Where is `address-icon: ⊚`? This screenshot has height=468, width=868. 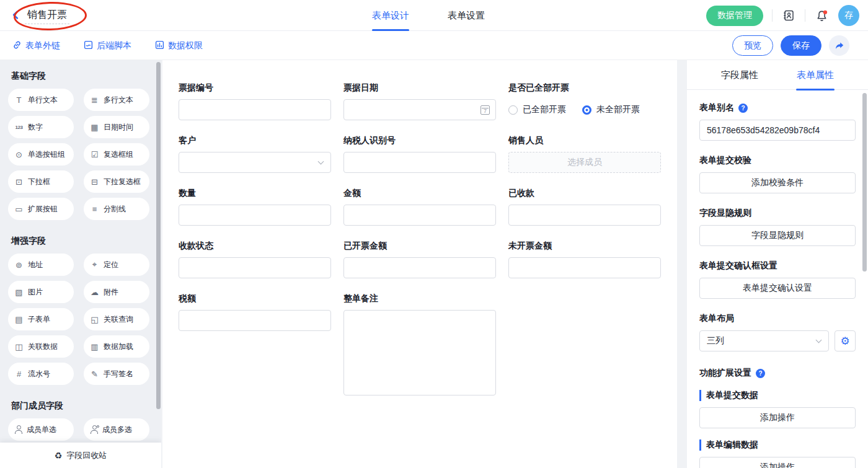
address-icon: ⊚ is located at coordinates (19, 265).